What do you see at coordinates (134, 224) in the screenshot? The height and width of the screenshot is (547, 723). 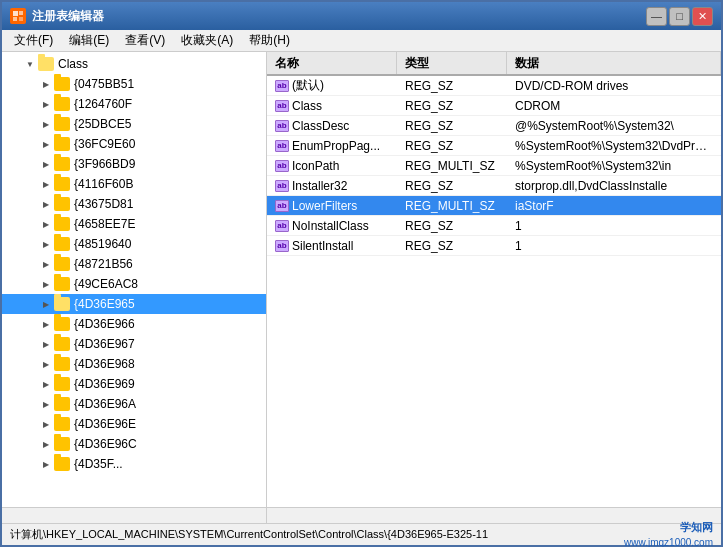 I see `tree-item: ▶{4658EE7E` at bounding box center [134, 224].